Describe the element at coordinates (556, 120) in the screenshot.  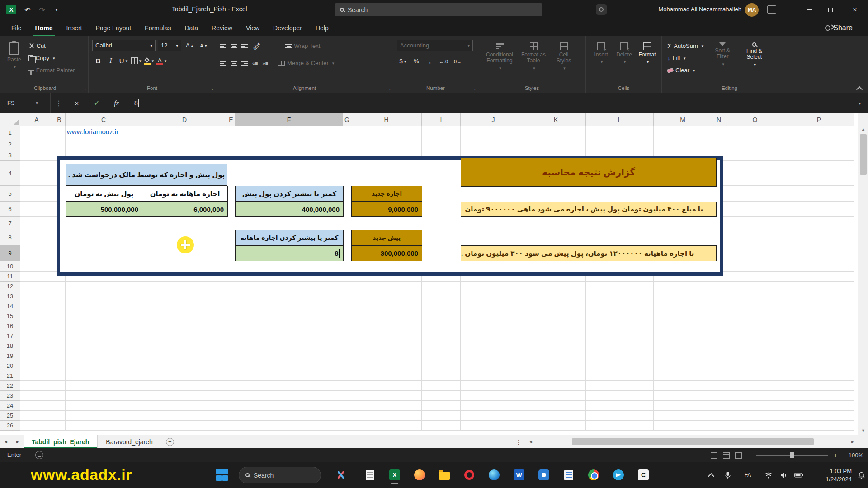
I see `column-header-K: K` at that location.